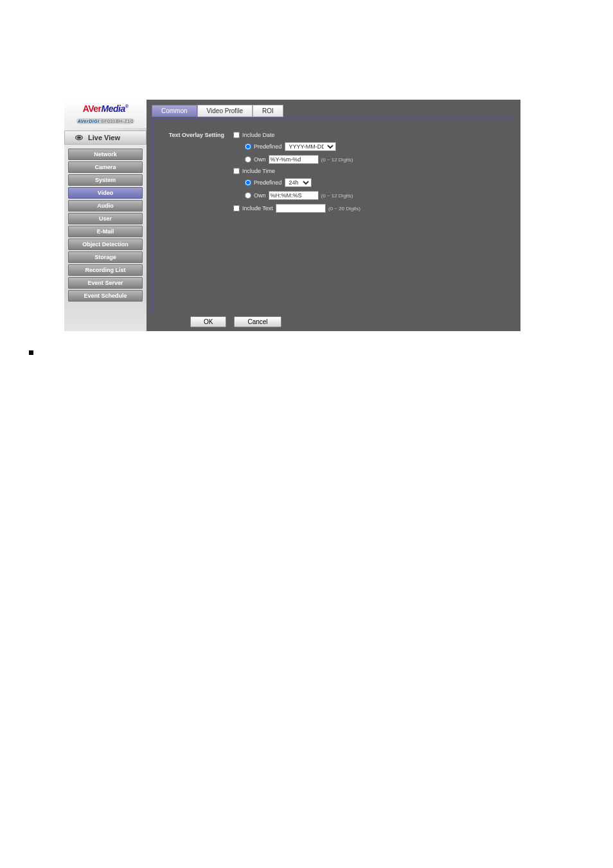 This screenshot has height=868, width=613. Describe the element at coordinates (369, 159) in the screenshot. I see `date-own-row: Own (0 ~ 12 Digits)` at that location.